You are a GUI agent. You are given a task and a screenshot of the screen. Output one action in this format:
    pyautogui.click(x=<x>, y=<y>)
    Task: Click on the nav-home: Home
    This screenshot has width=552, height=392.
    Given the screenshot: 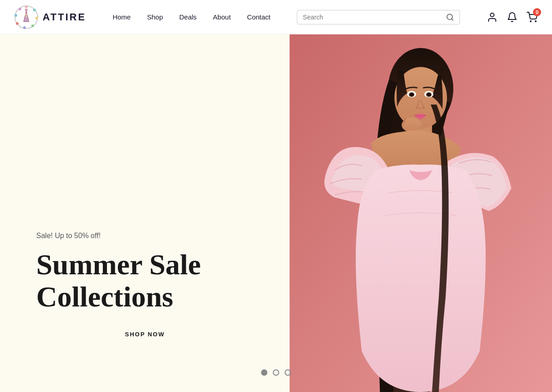 What is the action you would take?
    pyautogui.click(x=121, y=17)
    